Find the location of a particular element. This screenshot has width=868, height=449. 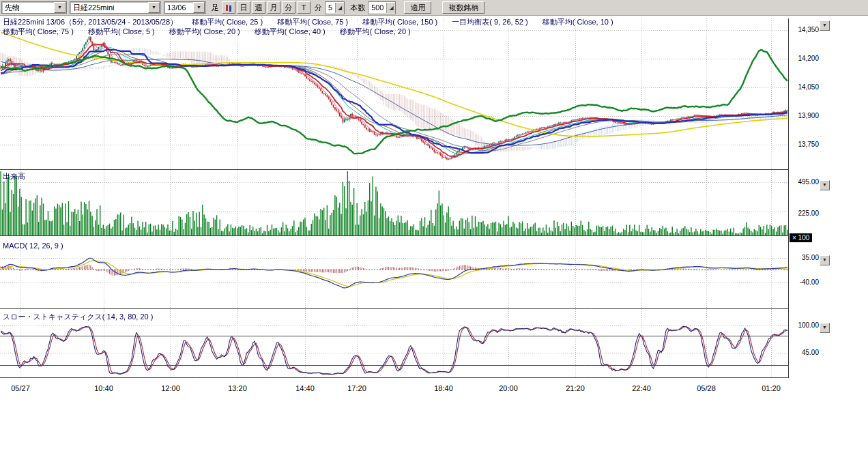

multi-symbol-button: 複数銘柄 is located at coordinates (463, 8).